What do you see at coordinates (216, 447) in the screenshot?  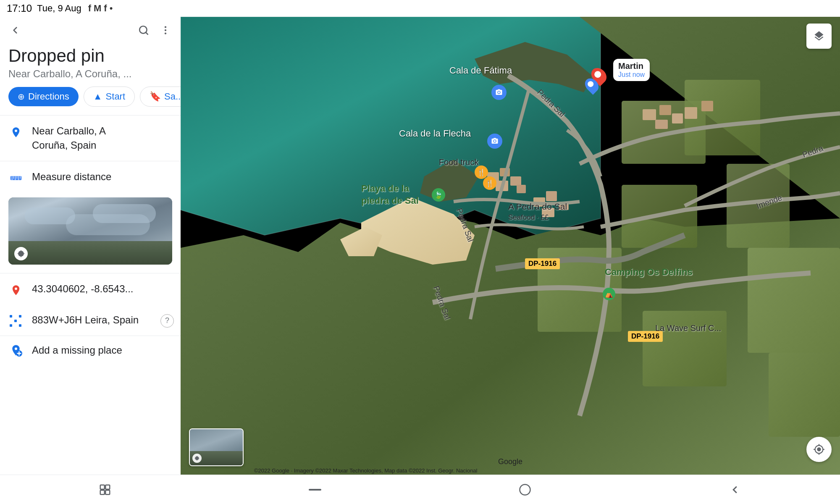 I see `map-thumb-inner` at bounding box center [216, 447].